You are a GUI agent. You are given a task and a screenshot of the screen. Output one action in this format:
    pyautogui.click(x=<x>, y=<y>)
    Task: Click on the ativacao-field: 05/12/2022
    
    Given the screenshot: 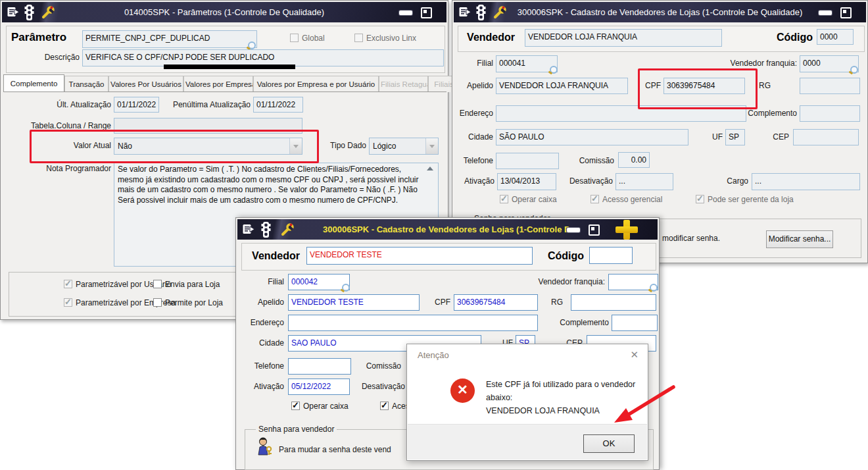 What is the action you would take?
    pyautogui.click(x=319, y=387)
    